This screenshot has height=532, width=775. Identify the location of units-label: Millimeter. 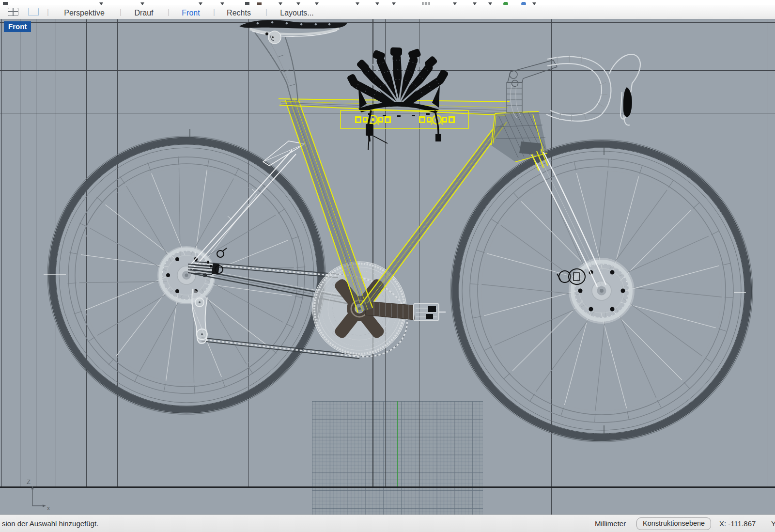
(610, 523).